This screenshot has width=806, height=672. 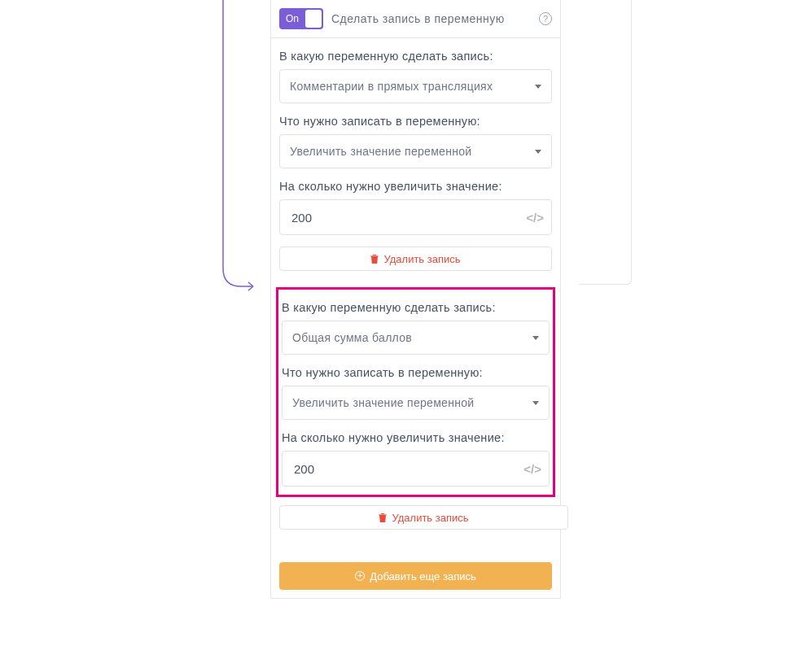 I want to click on variable-select: Комментарии в прямых трансляциях, so click(x=415, y=86).